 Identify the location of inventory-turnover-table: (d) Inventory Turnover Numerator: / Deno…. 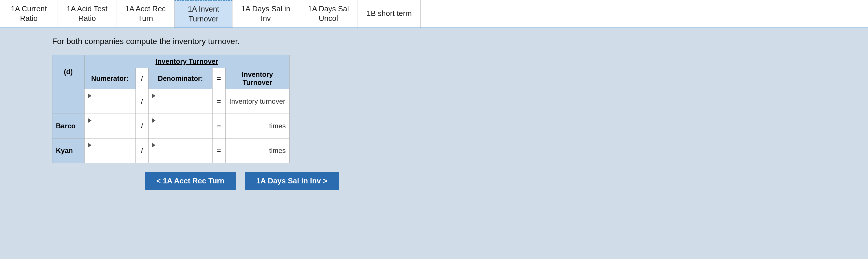
(171, 109).